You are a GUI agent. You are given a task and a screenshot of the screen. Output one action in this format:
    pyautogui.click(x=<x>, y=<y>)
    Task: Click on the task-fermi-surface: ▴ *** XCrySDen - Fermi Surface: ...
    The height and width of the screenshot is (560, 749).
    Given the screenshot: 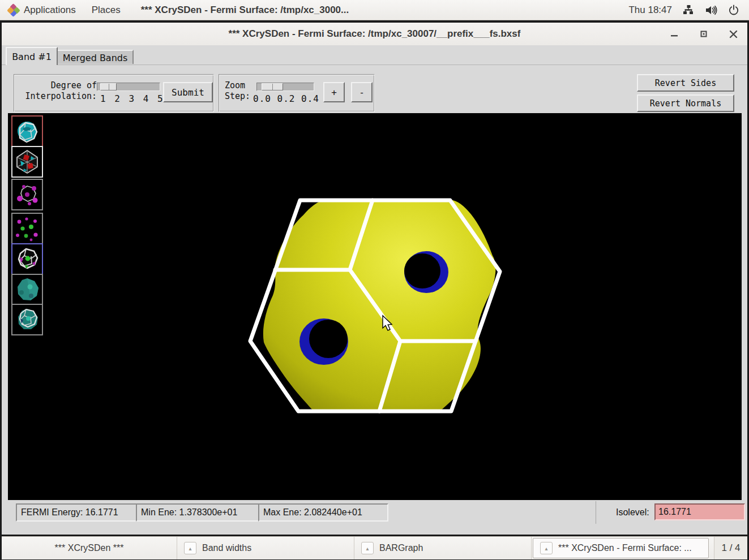 What is the action you would take?
    pyautogui.click(x=620, y=548)
    